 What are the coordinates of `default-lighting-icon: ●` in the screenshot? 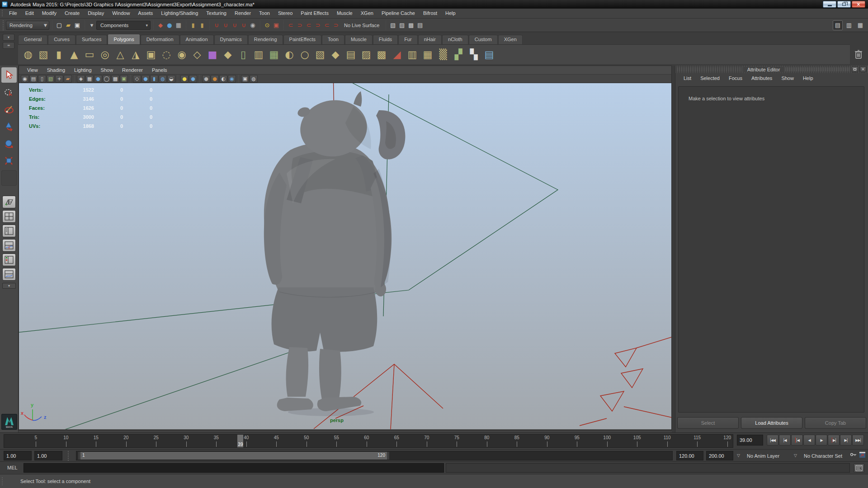 It's located at (184, 79).